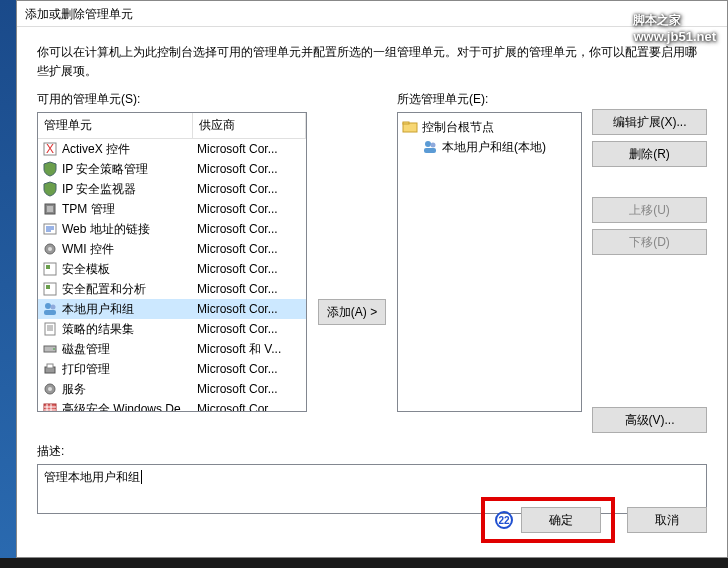 The height and width of the screenshot is (568, 728). I want to click on list-item: 安全配置和分析Microsoft Cor..., so click(172, 289).